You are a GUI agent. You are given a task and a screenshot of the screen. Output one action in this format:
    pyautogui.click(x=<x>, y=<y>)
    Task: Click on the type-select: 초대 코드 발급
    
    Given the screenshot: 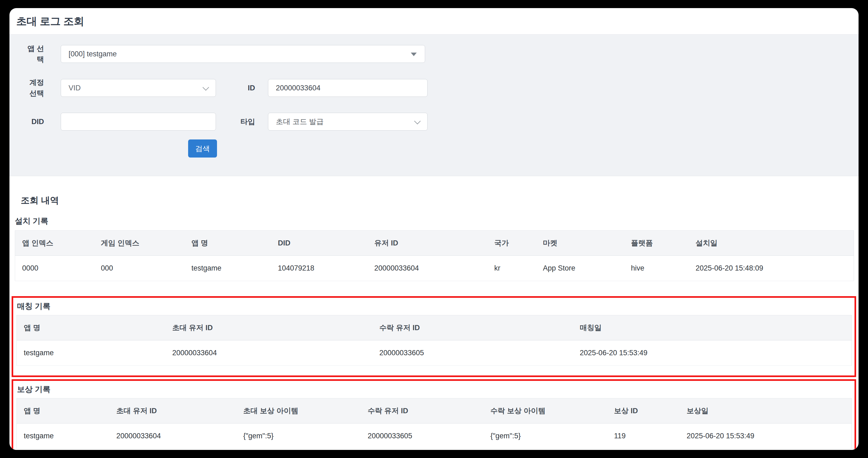 What is the action you would take?
    pyautogui.click(x=348, y=122)
    